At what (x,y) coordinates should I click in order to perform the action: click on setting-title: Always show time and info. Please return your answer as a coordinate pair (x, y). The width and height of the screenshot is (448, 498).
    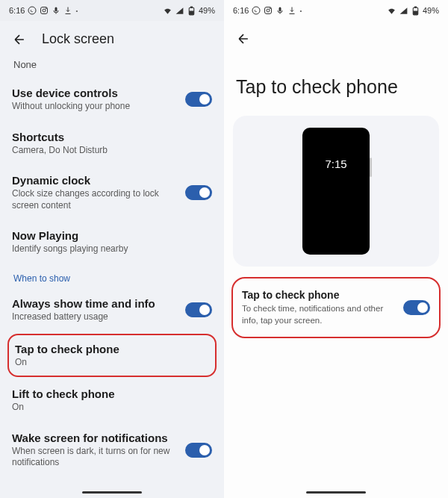
    Looking at the image, I should click on (96, 303).